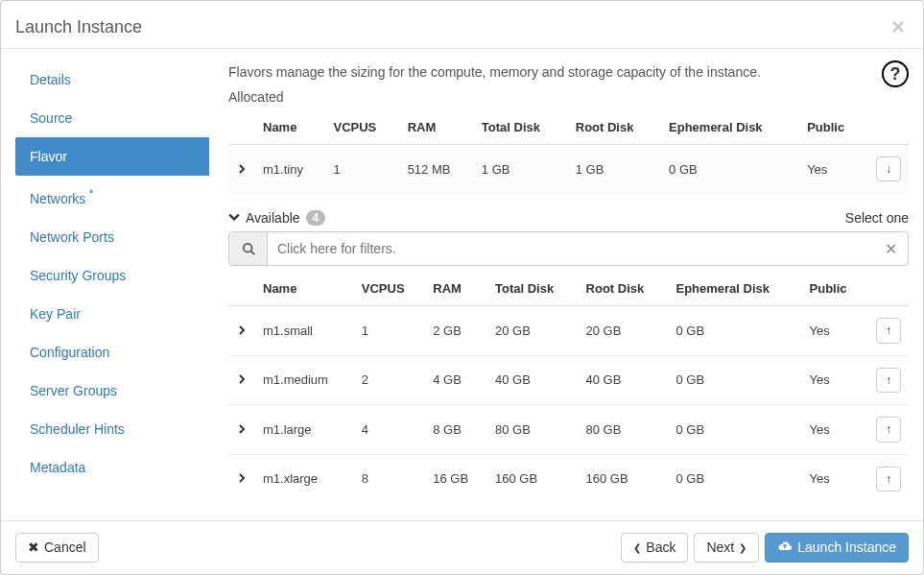 The width and height of the screenshot is (924, 575). I want to click on sidebar-item-server-groups: Server Groups, so click(112, 391).